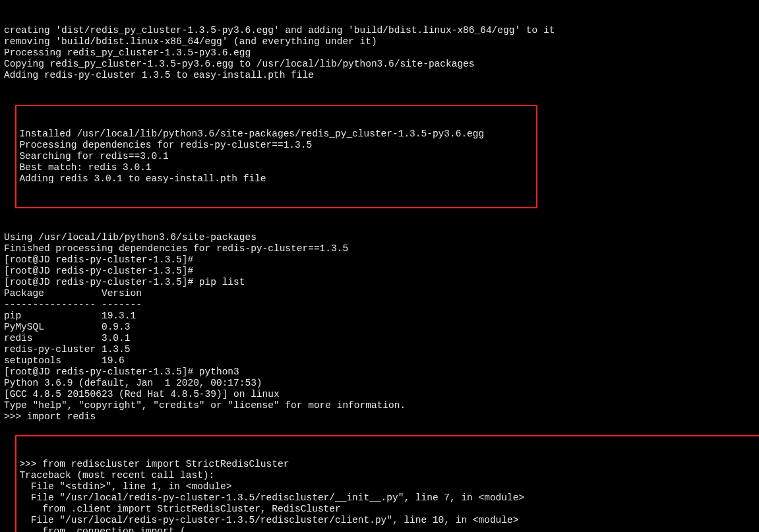  Describe the element at coordinates (380, 394) in the screenshot. I see `terminal-line: [GCC 4.8.5 20150623 (Red Hat 4.8.5-39)] …` at that location.